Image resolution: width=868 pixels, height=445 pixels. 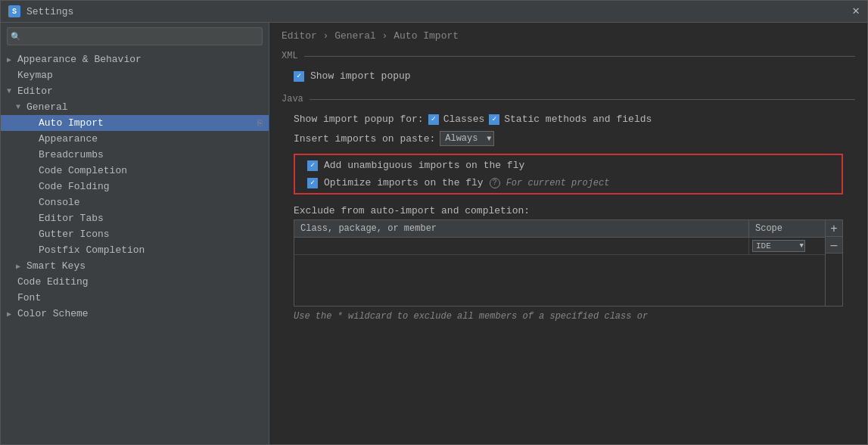 What do you see at coordinates (135, 266) in the screenshot?
I see `sidebar-item-smart-keys: ▶Smart Keys` at bounding box center [135, 266].